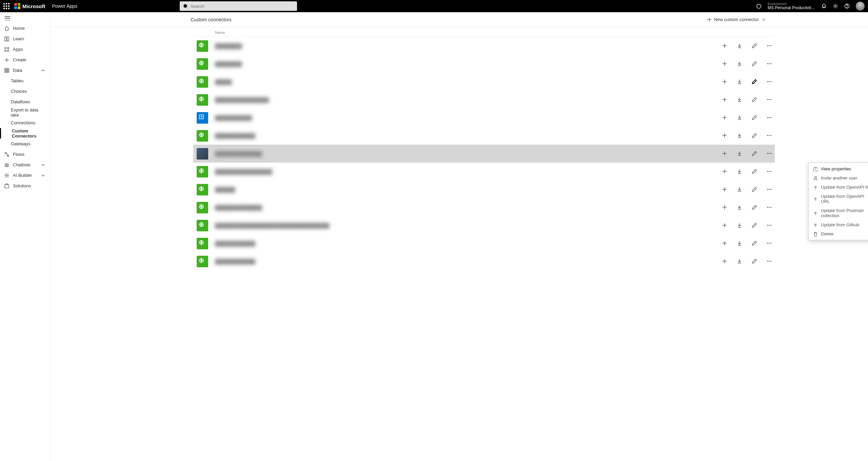 The width and height of the screenshot is (868, 461). Describe the element at coordinates (25, 91) in the screenshot. I see `sidebar-item-choices: Choices` at that location.